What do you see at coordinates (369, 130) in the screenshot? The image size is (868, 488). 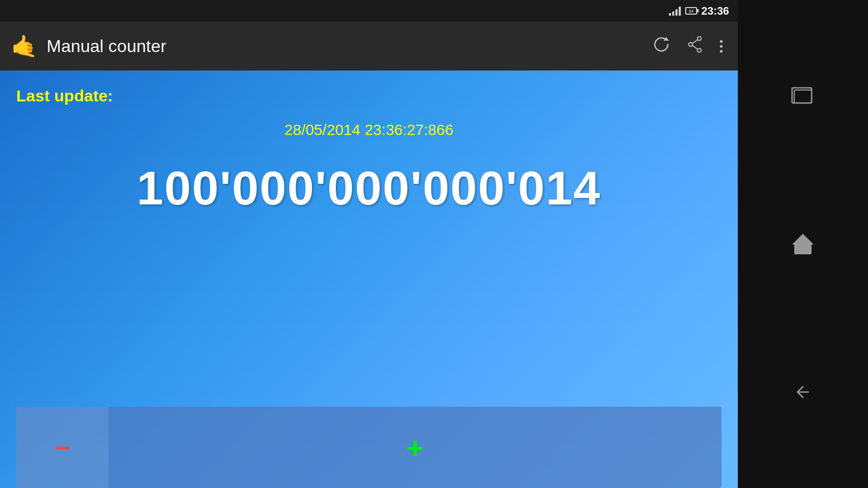 I see `timestamp: 28/05/2014 23:36:27:866` at bounding box center [369, 130].